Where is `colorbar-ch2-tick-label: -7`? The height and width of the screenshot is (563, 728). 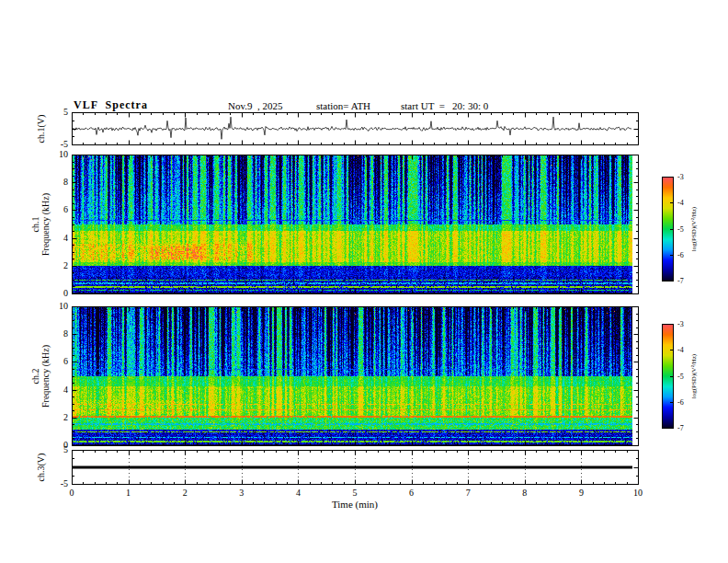 colorbar-ch2-tick-label: -7 is located at coordinates (685, 429).